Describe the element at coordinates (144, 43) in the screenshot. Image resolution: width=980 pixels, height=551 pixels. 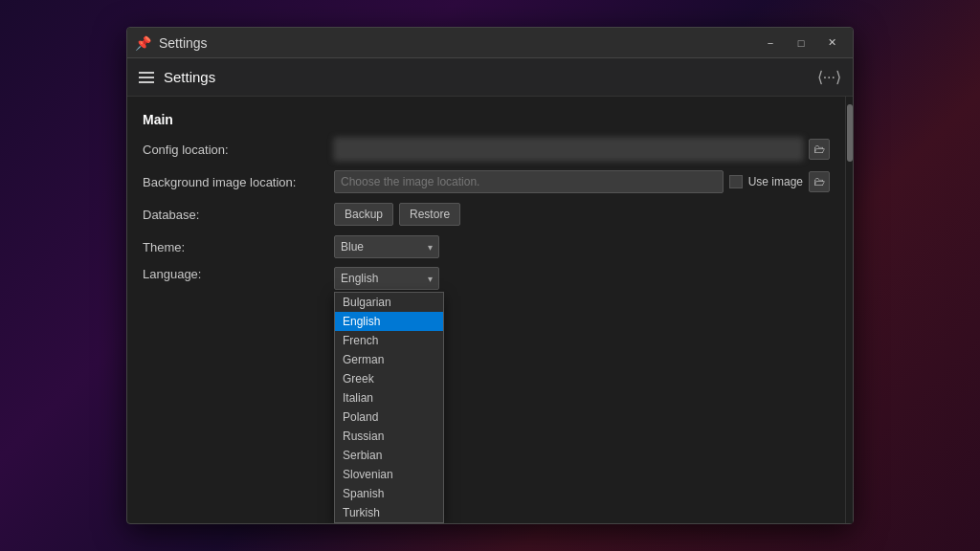
I see `pin-icon: 📌` at that location.